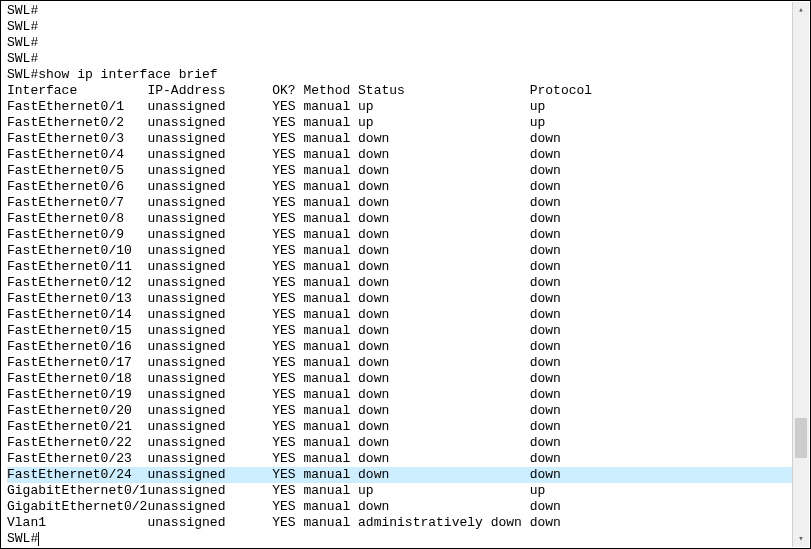 The height and width of the screenshot is (549, 811). What do you see at coordinates (400, 427) in the screenshot?
I see `table-row: FastEthernet0/21 unassigned YES manual d…` at bounding box center [400, 427].